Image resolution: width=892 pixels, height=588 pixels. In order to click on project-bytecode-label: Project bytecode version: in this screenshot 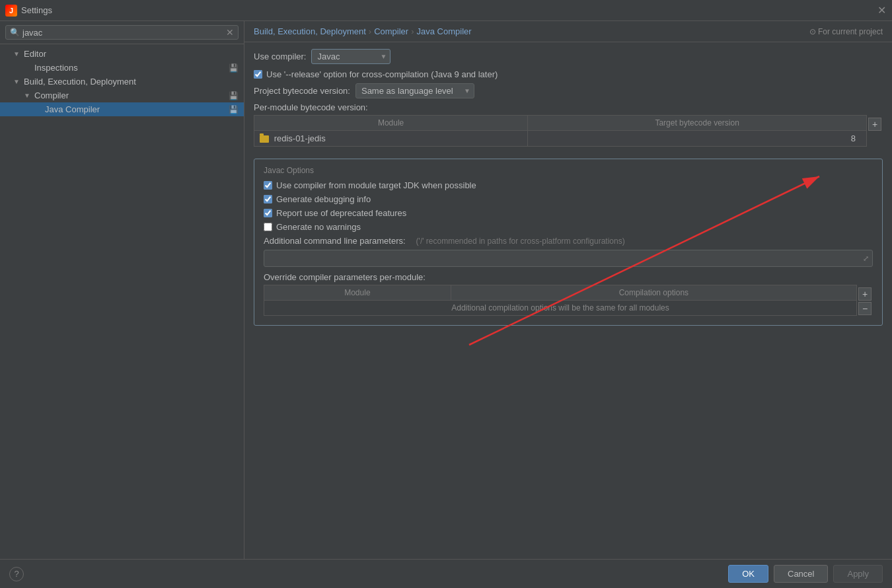, I will do `click(302, 91)`.